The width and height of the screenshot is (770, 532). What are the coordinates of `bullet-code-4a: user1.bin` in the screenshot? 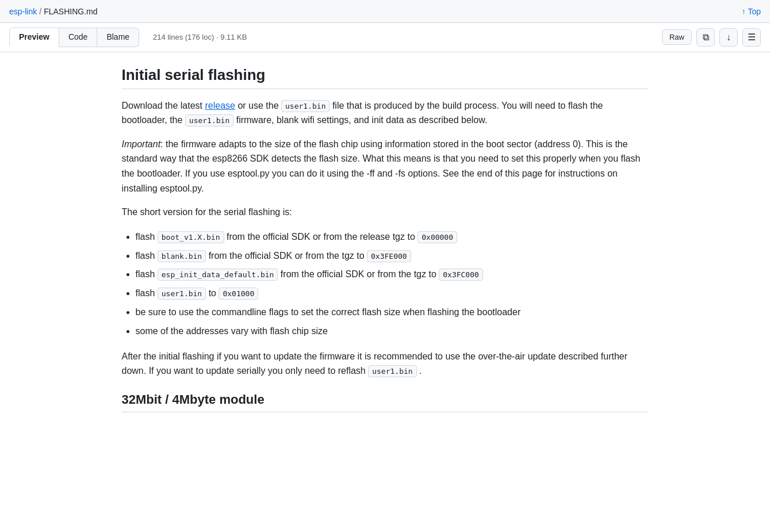 It's located at (182, 293).